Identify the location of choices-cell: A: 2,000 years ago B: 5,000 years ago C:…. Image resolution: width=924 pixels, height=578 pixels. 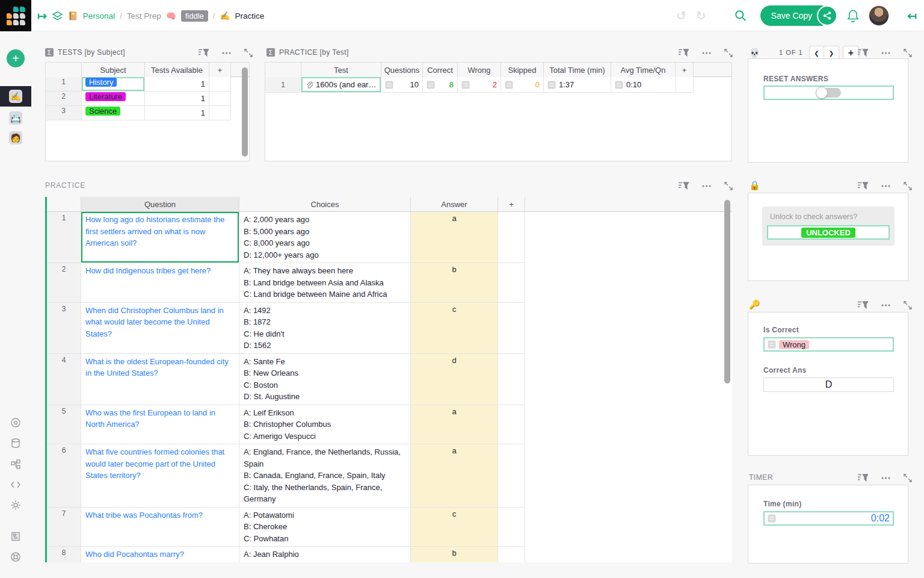
(325, 237).